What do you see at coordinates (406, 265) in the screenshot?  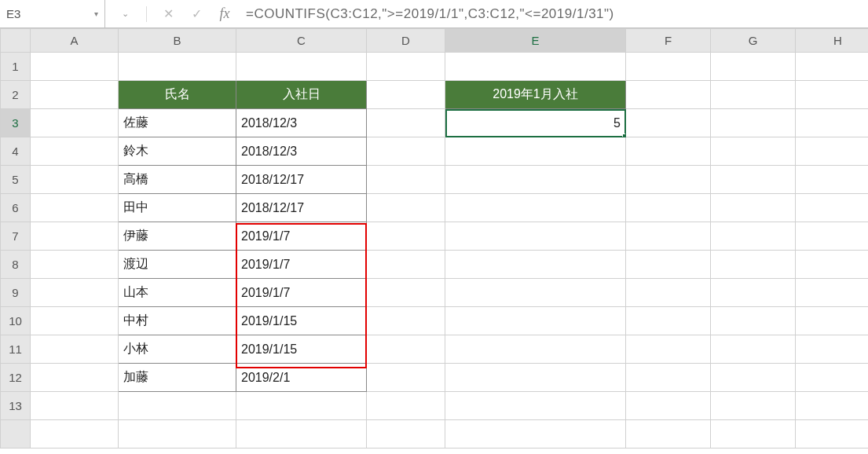 I see `cell-D8` at bounding box center [406, 265].